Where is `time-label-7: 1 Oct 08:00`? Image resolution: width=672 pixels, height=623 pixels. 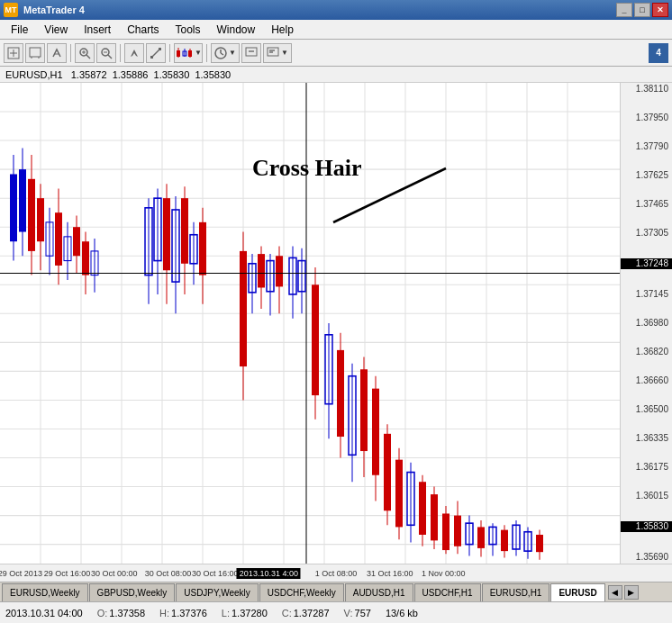 time-label-7: 1 Oct 08:00 is located at coordinates (337, 573).